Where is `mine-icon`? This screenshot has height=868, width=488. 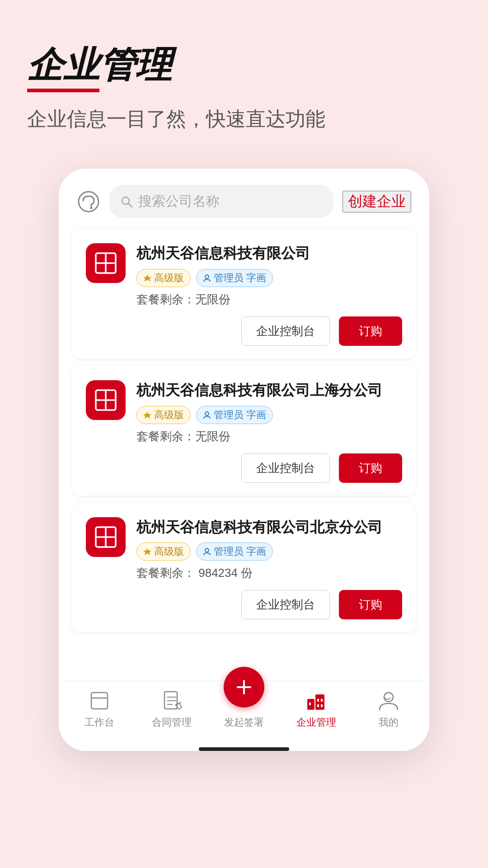 mine-icon is located at coordinates (389, 701).